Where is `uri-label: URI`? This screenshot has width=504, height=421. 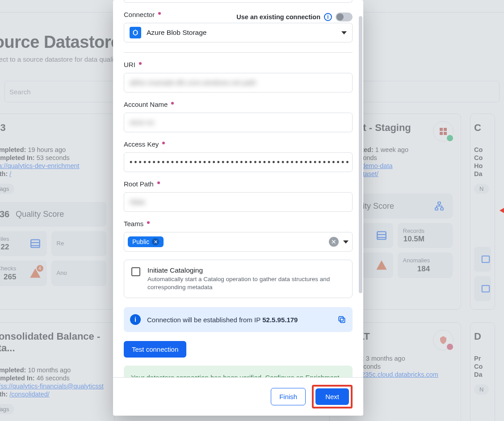 uri-label: URI is located at coordinates (238, 64).